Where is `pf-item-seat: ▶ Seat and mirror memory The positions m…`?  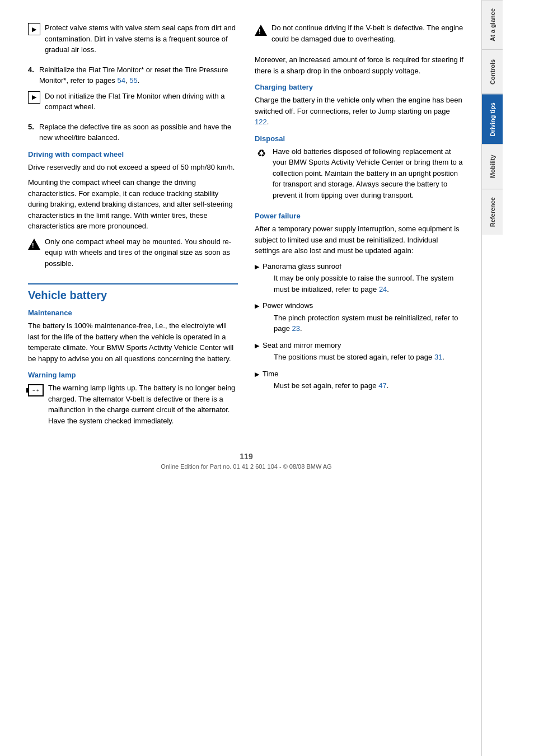
pf-item-seat: ▶ Seat and mirror memory The positions m… is located at coordinates (359, 353).